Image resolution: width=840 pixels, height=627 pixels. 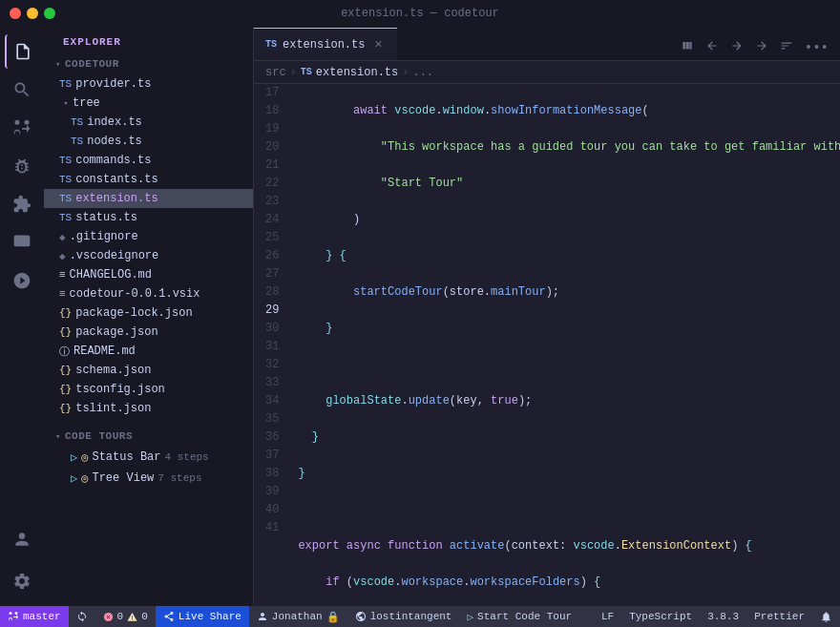 I want to click on ts-version: 3.8.3, so click(x=724, y=617).